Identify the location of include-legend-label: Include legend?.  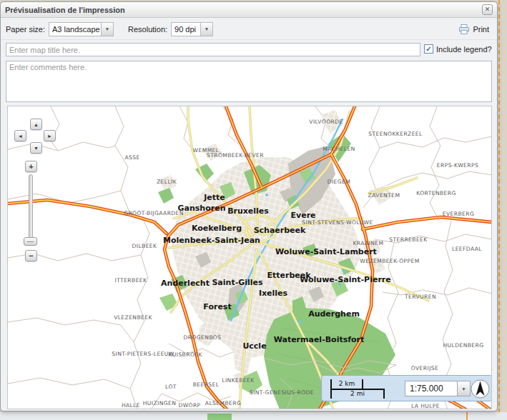
(464, 49).